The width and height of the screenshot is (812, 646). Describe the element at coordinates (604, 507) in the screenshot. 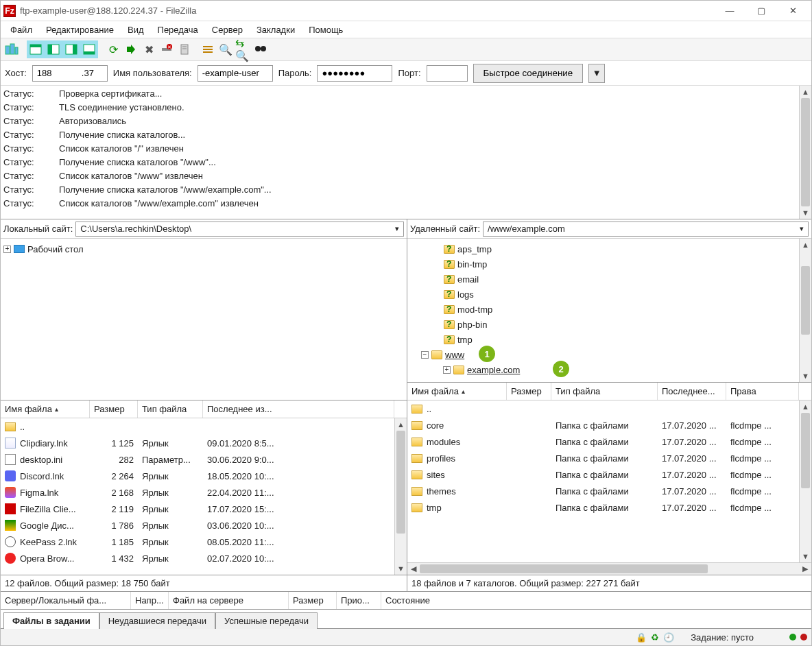

I see `list-item: tmp Папка с файлами 17.07.2020 ... flcdm…` at that location.